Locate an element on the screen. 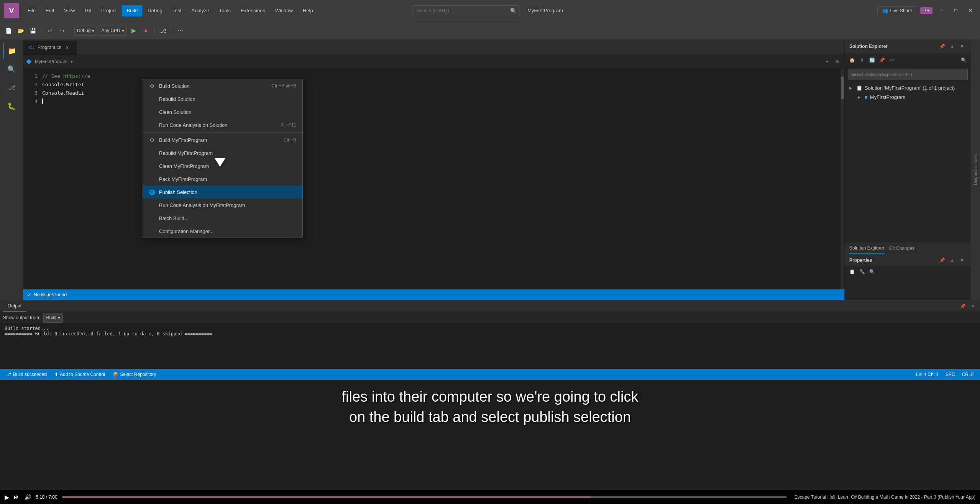 This screenshot has width=980, height=504. tab-program-cs: C# Program.cs ✕ is located at coordinates (50, 48).